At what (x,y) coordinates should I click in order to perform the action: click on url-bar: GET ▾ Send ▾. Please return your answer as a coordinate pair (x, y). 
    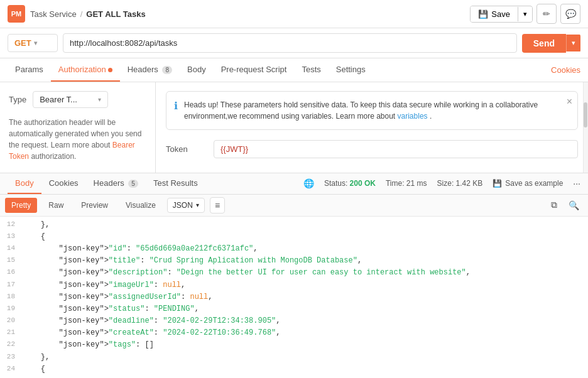
    Looking at the image, I should click on (294, 43).